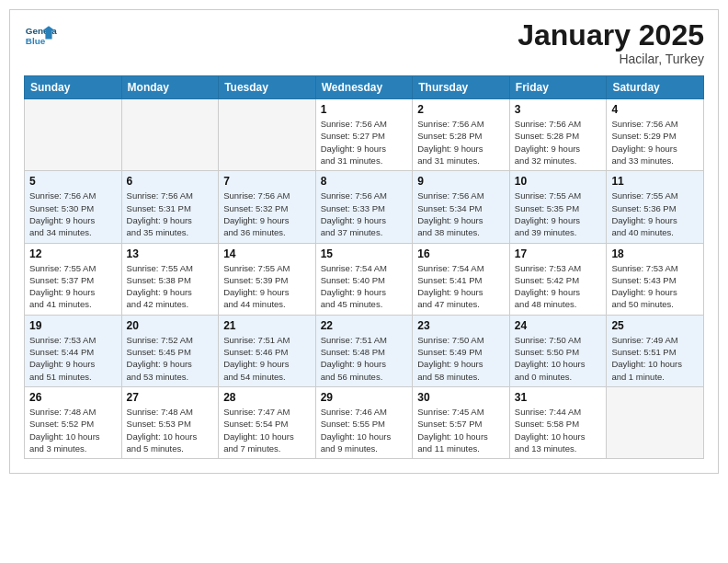  I want to click on day-number: 28, so click(267, 397).